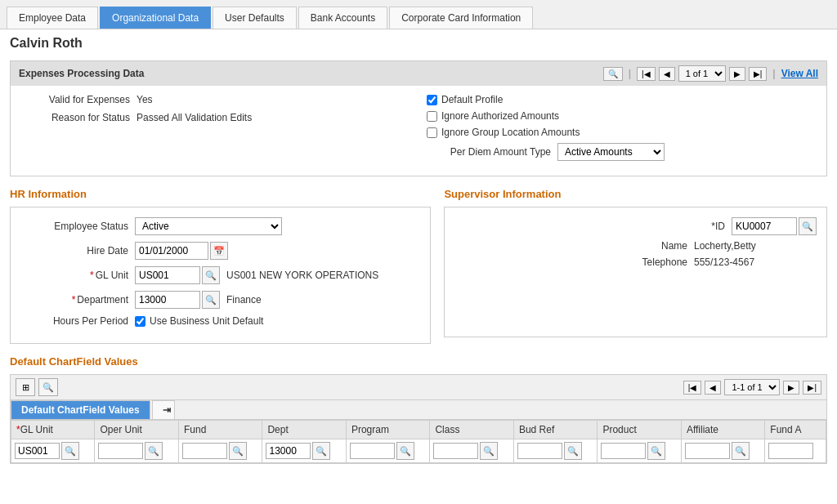 The height and width of the screenshot is (504, 837). Describe the element at coordinates (711, 74) in the screenshot. I see `expenses-nav-controls: 🔍 | |◀ ◀ 1 of 1 ▶ ▶| | View All` at that location.